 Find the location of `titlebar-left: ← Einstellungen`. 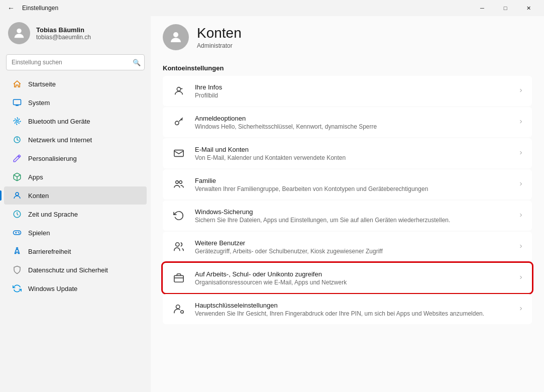

titlebar-left: ← Einstellungen is located at coordinates (237, 8).